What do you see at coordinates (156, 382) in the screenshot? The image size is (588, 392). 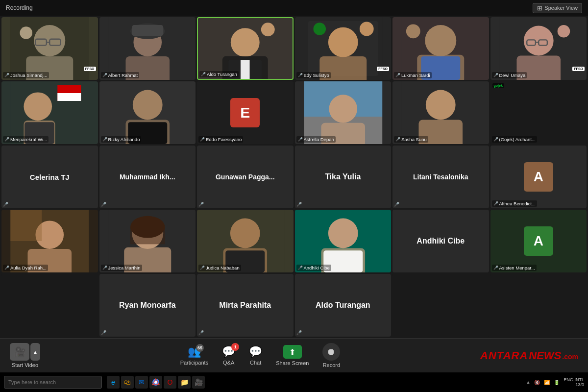 I see `taskbar-apps: e 🛍 ✉ O 📁 🎥` at bounding box center [156, 382].